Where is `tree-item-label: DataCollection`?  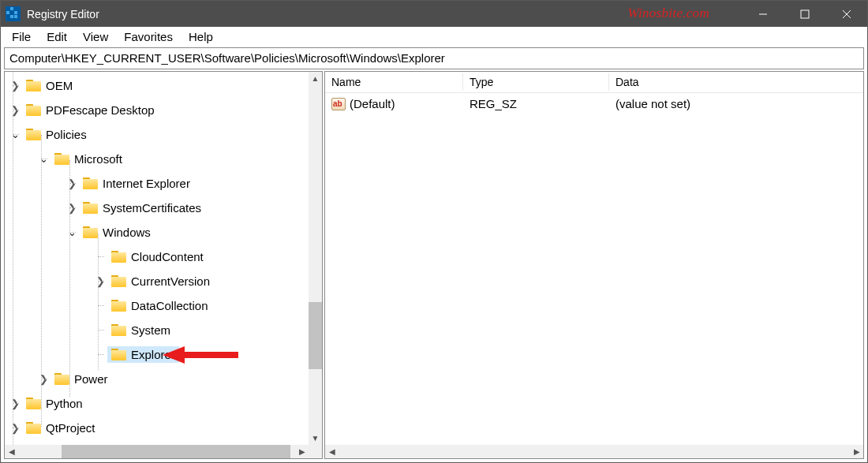 tree-item-label: DataCollection is located at coordinates (170, 306).